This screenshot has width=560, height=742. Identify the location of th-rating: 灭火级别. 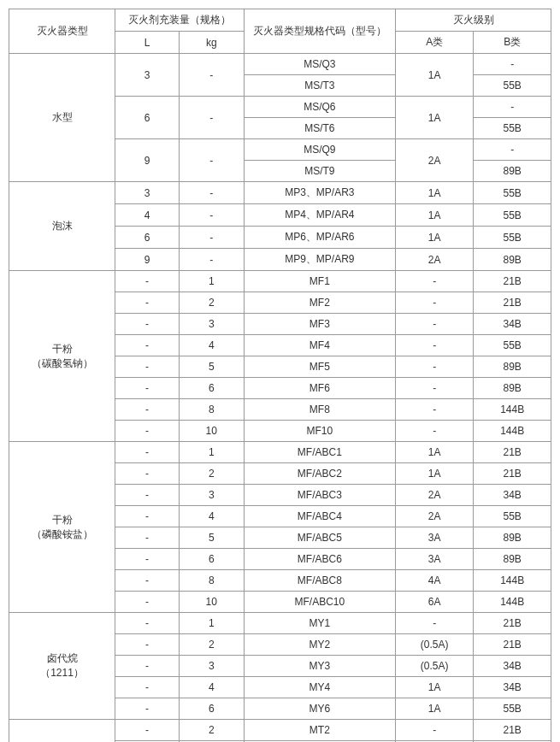
(474, 21).